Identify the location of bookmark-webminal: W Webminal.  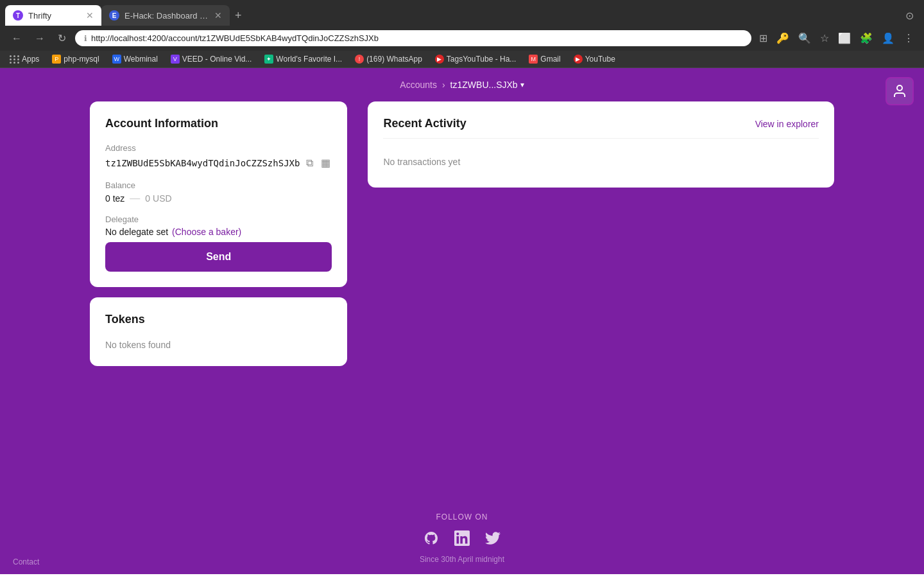
(135, 59).